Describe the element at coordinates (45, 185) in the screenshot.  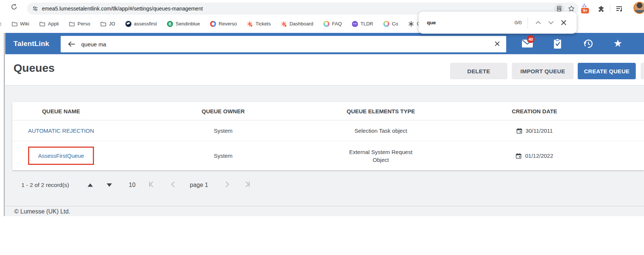
I see `records-count: 1 - 2 of 2 record(s)` at that location.